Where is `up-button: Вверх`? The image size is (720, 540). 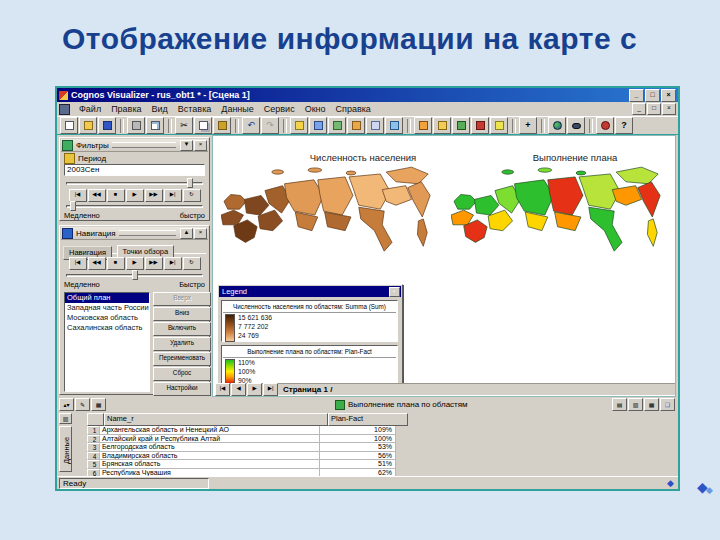
up-button: Вверх is located at coordinates (182, 299).